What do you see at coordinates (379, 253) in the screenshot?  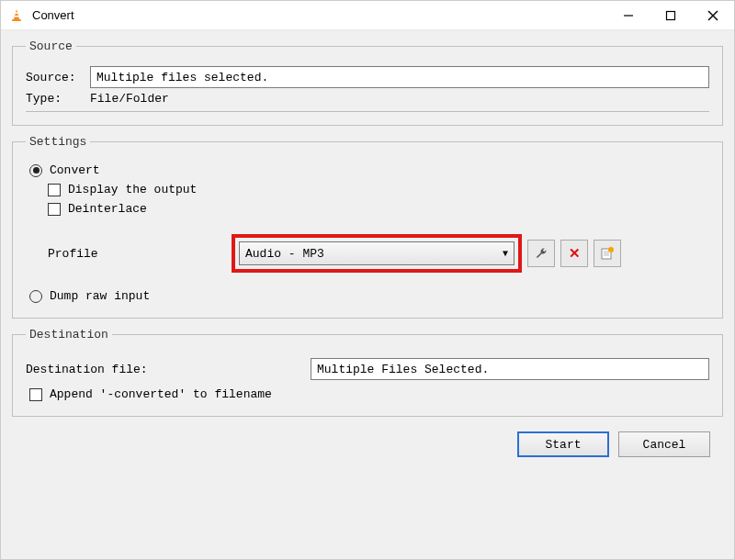 I see `profile-row: Profile Audio - MP3 ▼ ✕` at bounding box center [379, 253].